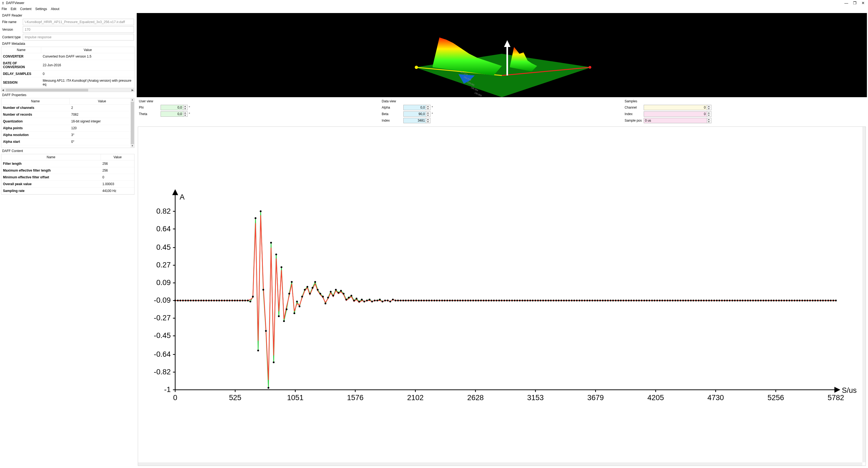 This screenshot has height=468, width=868. Describe the element at coordinates (163, 283) in the screenshot. I see `svg-text: 0.09` at that location.